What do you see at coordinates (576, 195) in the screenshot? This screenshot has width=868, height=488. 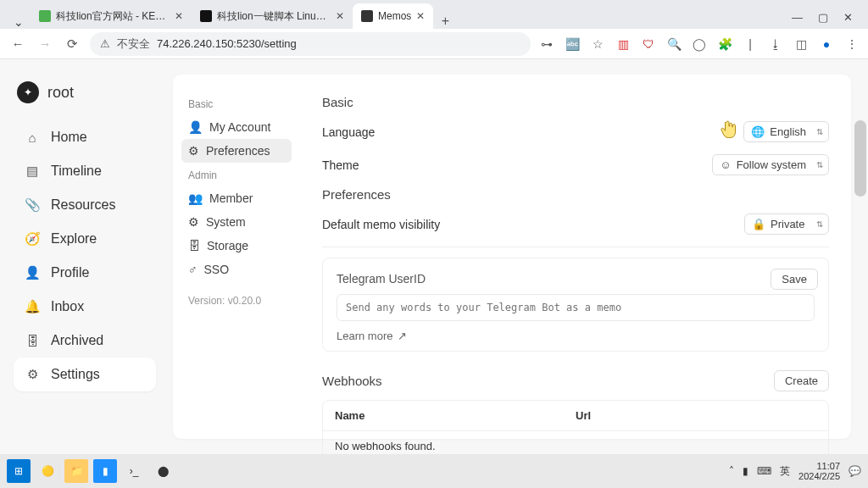 I see `section-preferences-title: Preferences` at bounding box center [576, 195].